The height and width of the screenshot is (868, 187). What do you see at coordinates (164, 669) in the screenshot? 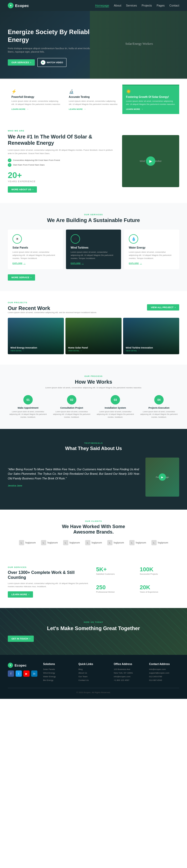
I see `footer-link-3-0: info@ecopec.com` at bounding box center [164, 669].